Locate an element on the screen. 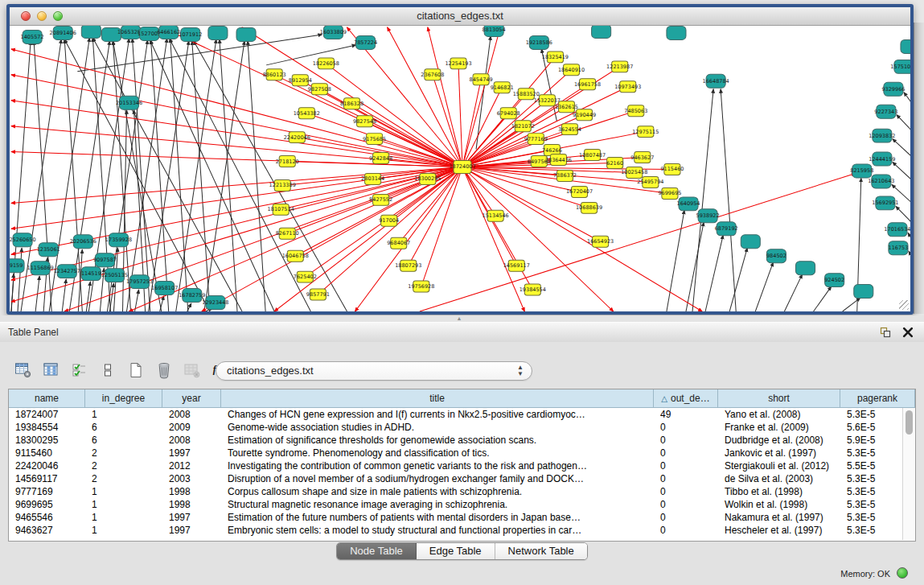  table-cell: 1 is located at coordinates (124, 492).